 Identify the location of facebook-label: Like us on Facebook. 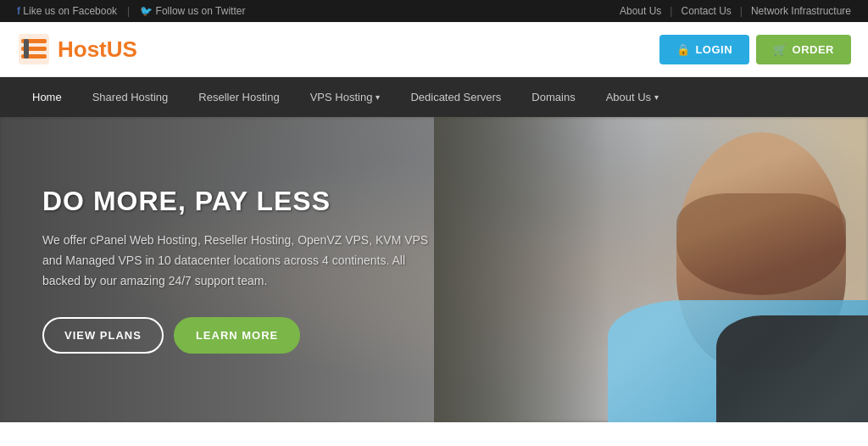
(70, 11).